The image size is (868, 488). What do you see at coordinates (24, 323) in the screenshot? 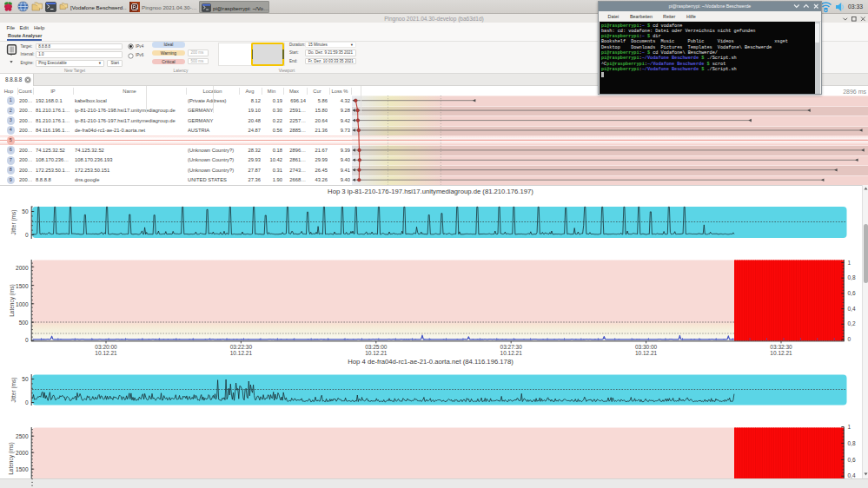
I see `svg-text: 500` at bounding box center [24, 323].